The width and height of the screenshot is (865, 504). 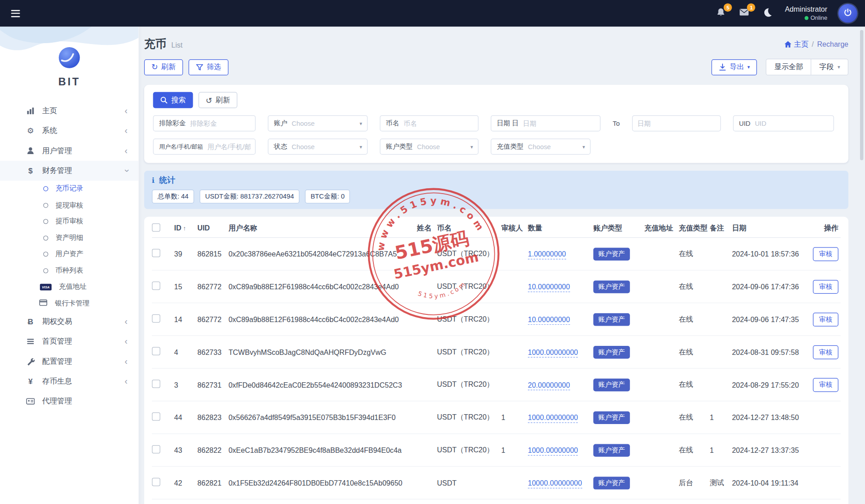 What do you see at coordinates (218, 100) in the screenshot?
I see `reset-button: ↺ 刷新` at bounding box center [218, 100].